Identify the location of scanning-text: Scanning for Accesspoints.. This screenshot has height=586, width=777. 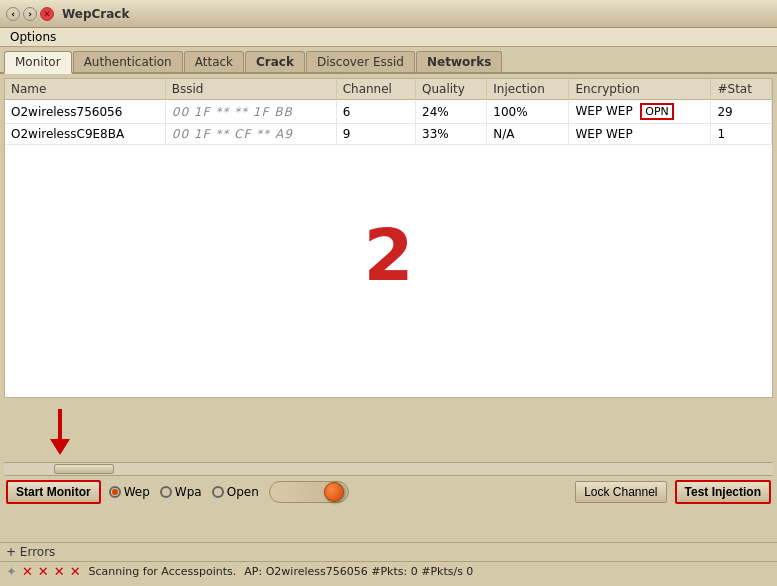
(163, 572).